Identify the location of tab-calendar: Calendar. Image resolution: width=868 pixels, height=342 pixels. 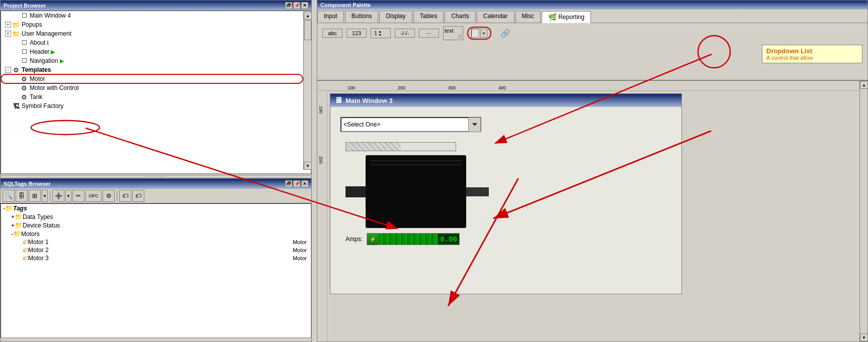
(496, 17).